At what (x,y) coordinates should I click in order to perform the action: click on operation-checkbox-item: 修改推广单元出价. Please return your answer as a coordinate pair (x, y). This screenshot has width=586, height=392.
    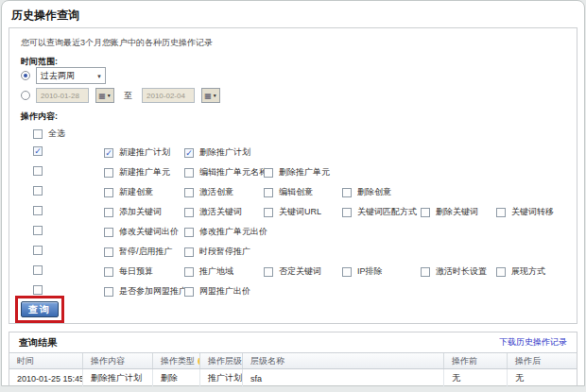
    Looking at the image, I should click on (226, 232).